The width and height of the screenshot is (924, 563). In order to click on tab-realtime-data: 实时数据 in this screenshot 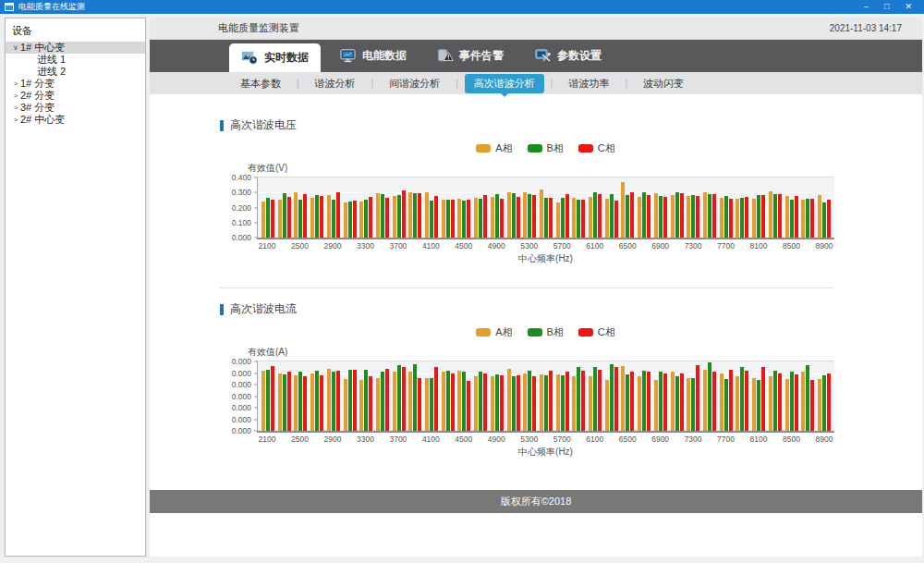, I will do `click(275, 57)`.